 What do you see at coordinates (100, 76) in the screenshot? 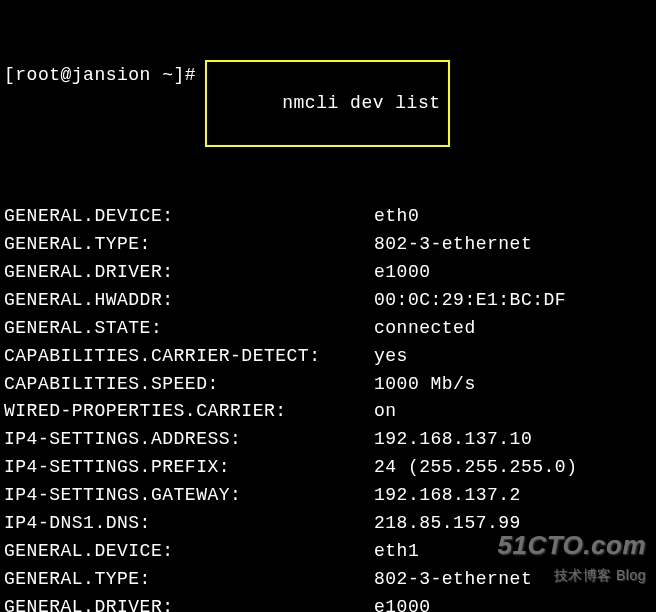
I see `shell-prompt: [root@jansion ~]#` at bounding box center [100, 76].